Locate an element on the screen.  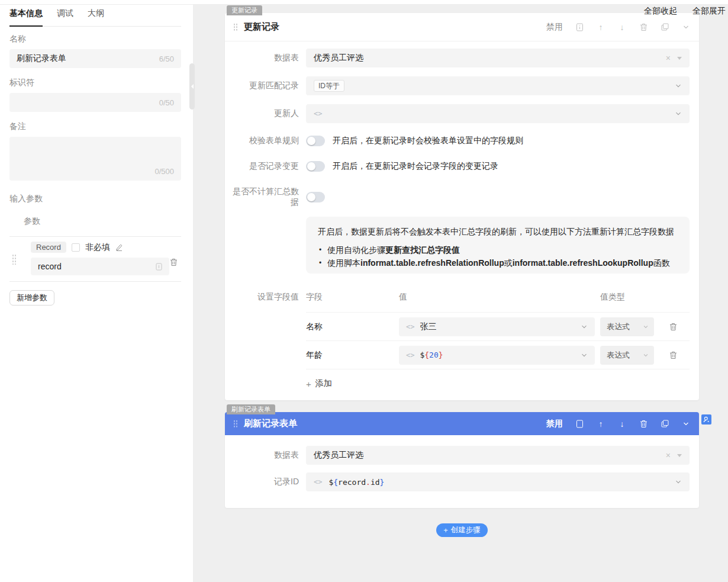
info-line: 开启后，数据更新后将不会触发本表中汇总字段的刷新，可以使用以下方法重新计算汇总字… is located at coordinates (498, 232).